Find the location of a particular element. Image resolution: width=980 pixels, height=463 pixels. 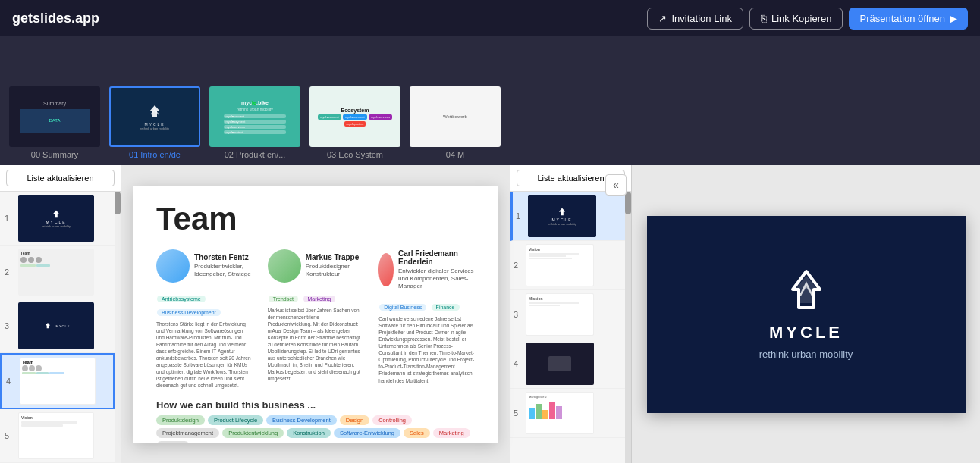

member-tag-3-1: Digital Business is located at coordinates (403, 308).